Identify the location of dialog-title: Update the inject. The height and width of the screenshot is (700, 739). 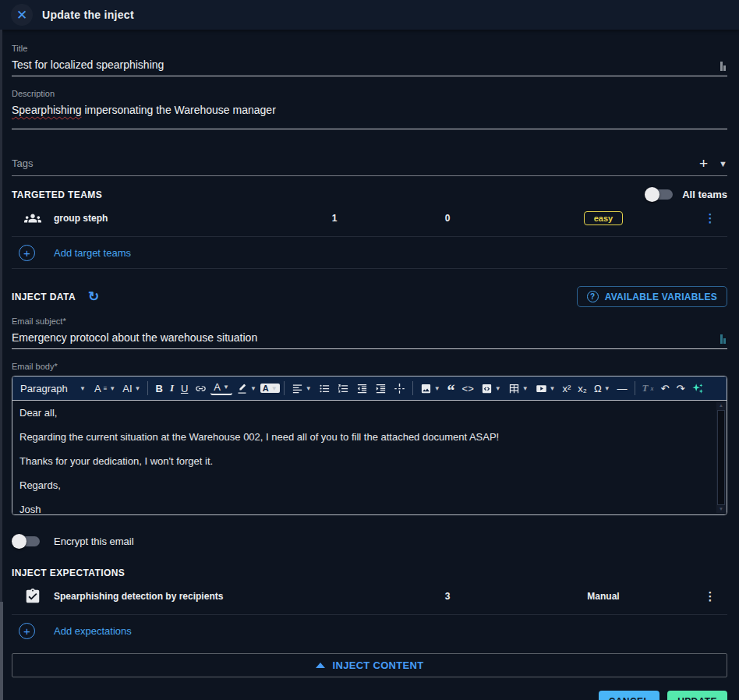
(88, 15).